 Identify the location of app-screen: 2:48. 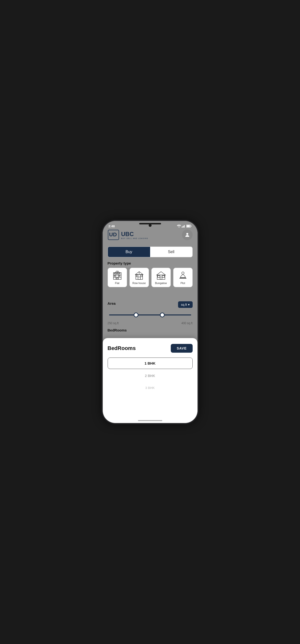
(150, 322).